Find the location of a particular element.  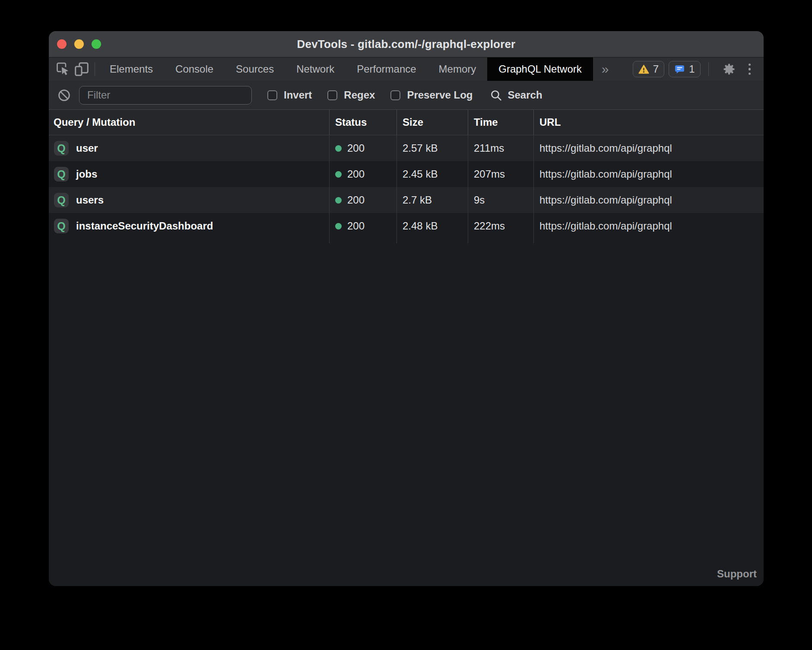

tab-elements: Elements is located at coordinates (131, 69).